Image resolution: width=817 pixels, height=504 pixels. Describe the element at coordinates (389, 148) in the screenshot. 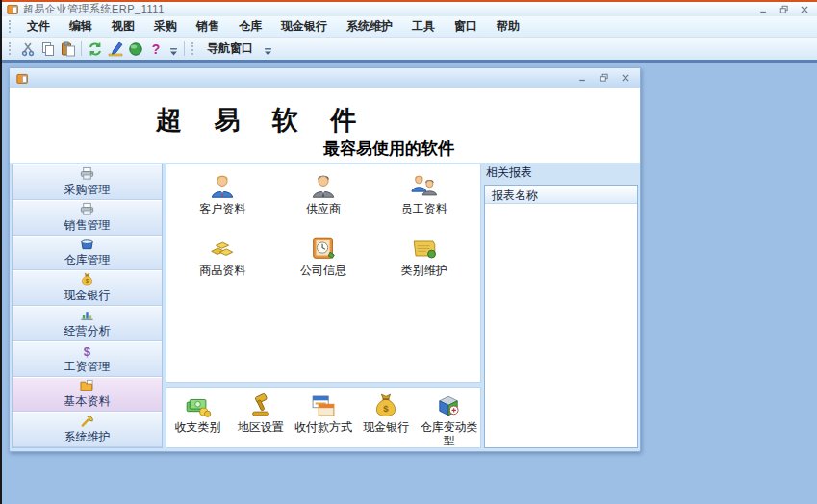

I see `brand-slogan: 最容易使用的软件` at that location.